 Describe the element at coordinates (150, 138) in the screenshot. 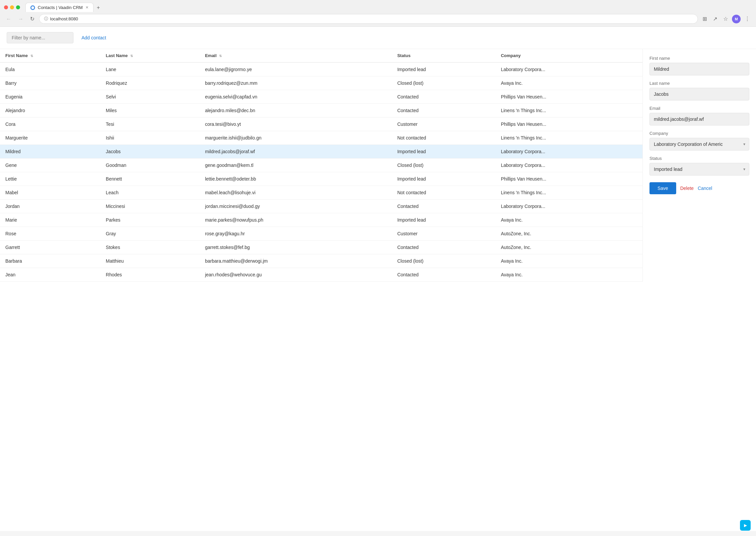

I see `cell-last_name: Ishii` at that location.